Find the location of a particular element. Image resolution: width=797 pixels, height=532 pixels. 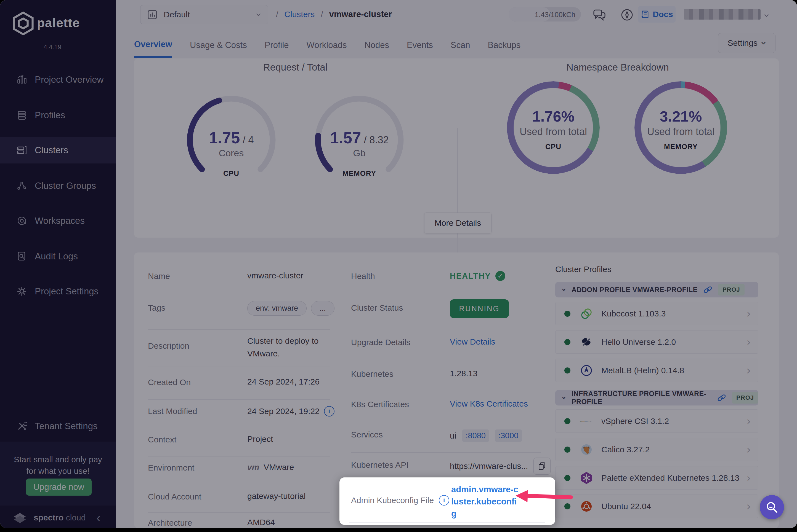

info-icon: i is located at coordinates (444, 500).